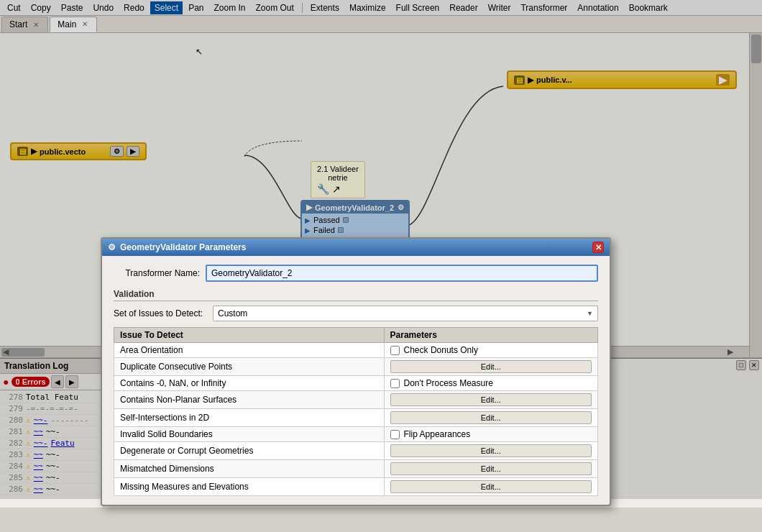 This screenshot has width=762, height=532. What do you see at coordinates (441, 350) in the screenshot?
I see `checkbox-label: Check Donuts Only` at bounding box center [441, 350].